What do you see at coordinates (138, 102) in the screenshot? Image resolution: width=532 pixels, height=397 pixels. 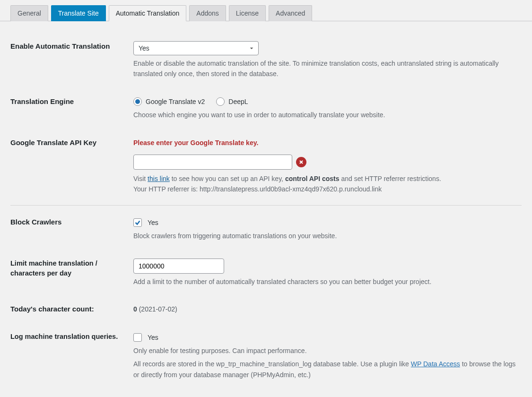 I see `radio-google-input` at bounding box center [138, 102].